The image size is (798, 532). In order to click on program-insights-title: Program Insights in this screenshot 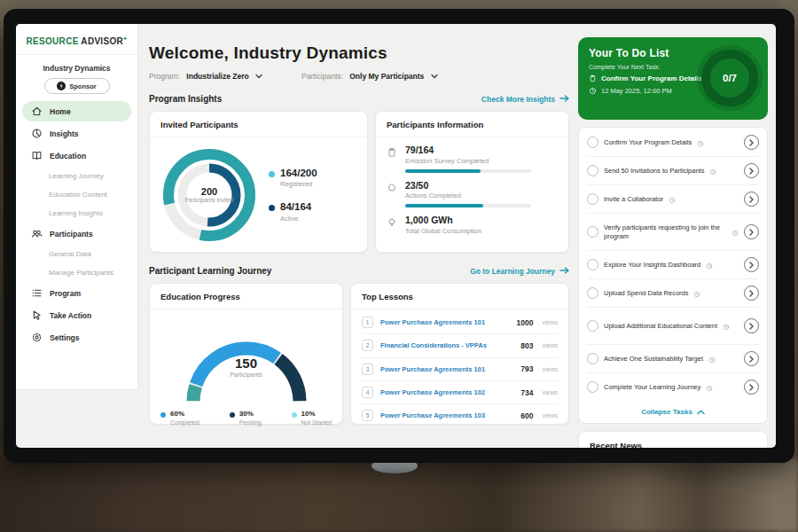, I will do `click(185, 99)`.